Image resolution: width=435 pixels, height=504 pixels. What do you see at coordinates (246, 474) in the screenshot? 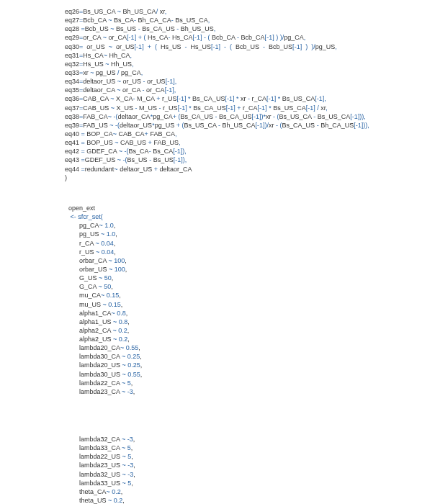
I see `param-lambda32_US: lambda32_US ~ -3,` at bounding box center [246, 474].